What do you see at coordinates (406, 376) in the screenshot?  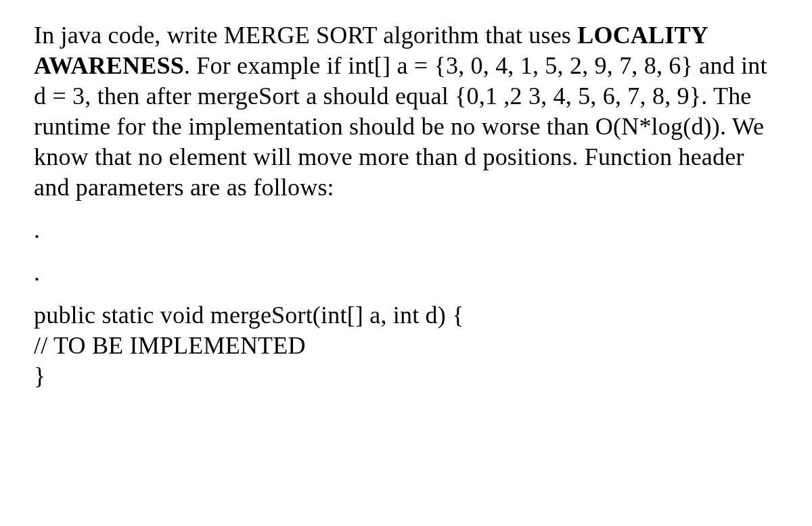 I see `function-close-brace: }` at bounding box center [406, 376].